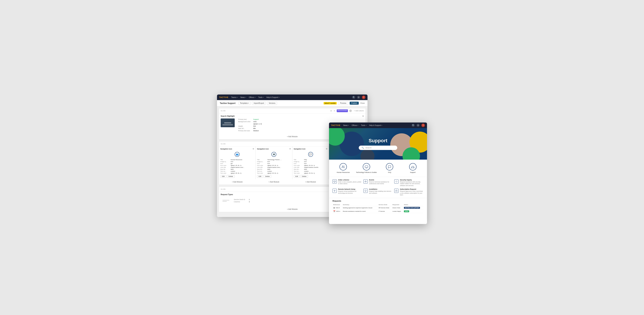 This screenshot has height=315, width=644. Describe the element at coordinates (378, 183) in the screenshot. I see `service-events: Events Reserve technical assistance for …` at that location.